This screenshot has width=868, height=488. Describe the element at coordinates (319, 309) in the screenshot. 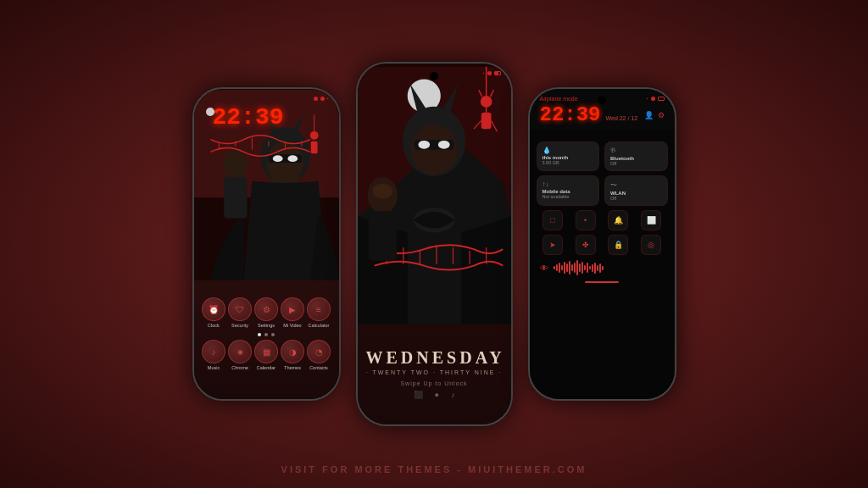

I see `calculator-app-icon: ≡` at that location.